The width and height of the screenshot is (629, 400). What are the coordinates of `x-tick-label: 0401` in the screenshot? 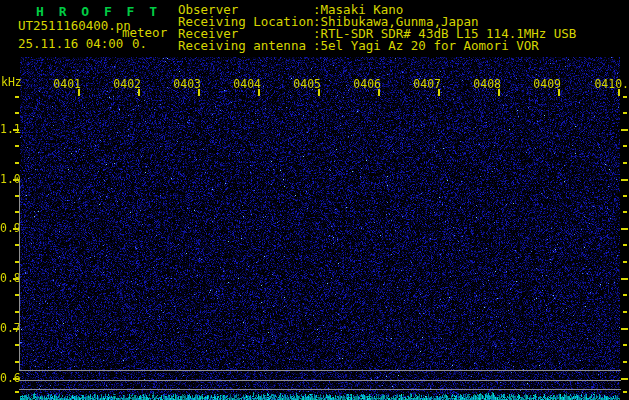 It's located at (67, 84).